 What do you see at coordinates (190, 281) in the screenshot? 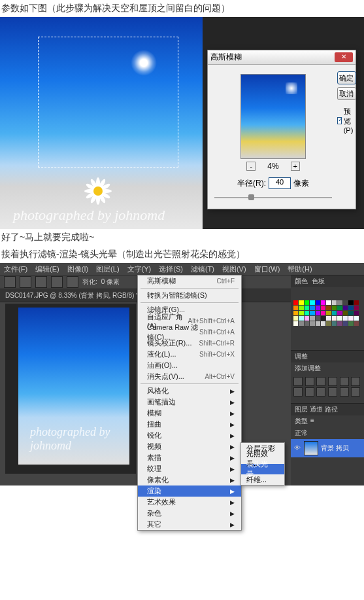
I see `menu-last-filter: 高斯模糊Ctrl+F` at bounding box center [190, 281].